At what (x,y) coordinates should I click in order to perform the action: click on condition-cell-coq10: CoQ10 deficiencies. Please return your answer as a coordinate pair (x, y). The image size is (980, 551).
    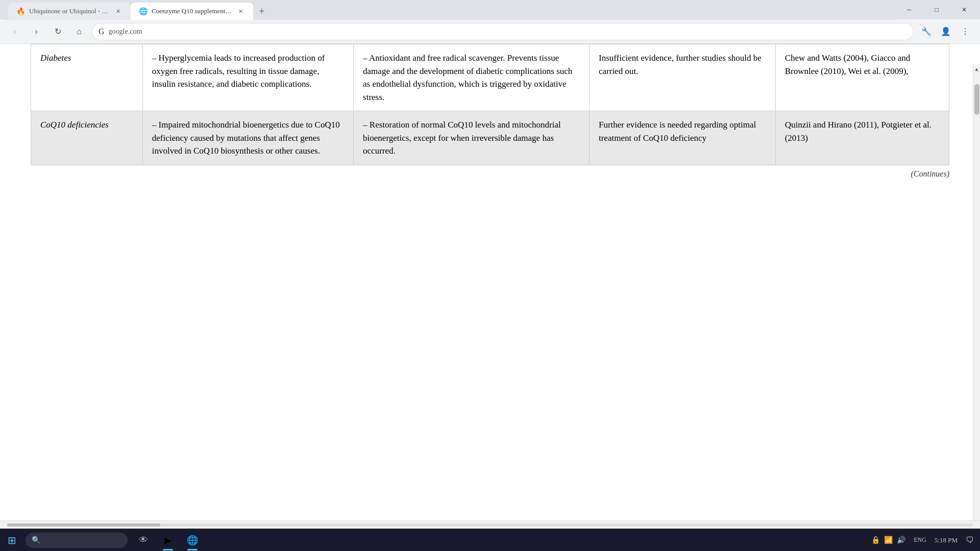
    Looking at the image, I should click on (87, 138).